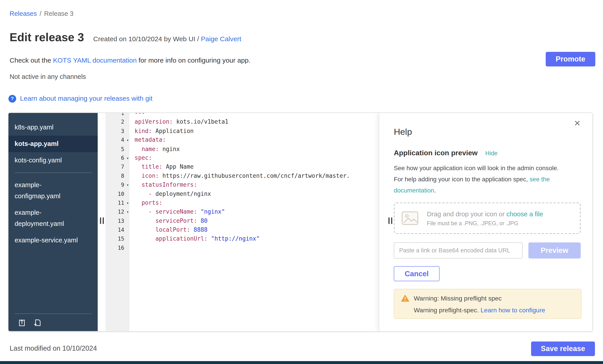 Image resolution: width=603 pixels, height=364 pixels. I want to click on kots-docs-link: KOTS YAML documentation, so click(95, 60).